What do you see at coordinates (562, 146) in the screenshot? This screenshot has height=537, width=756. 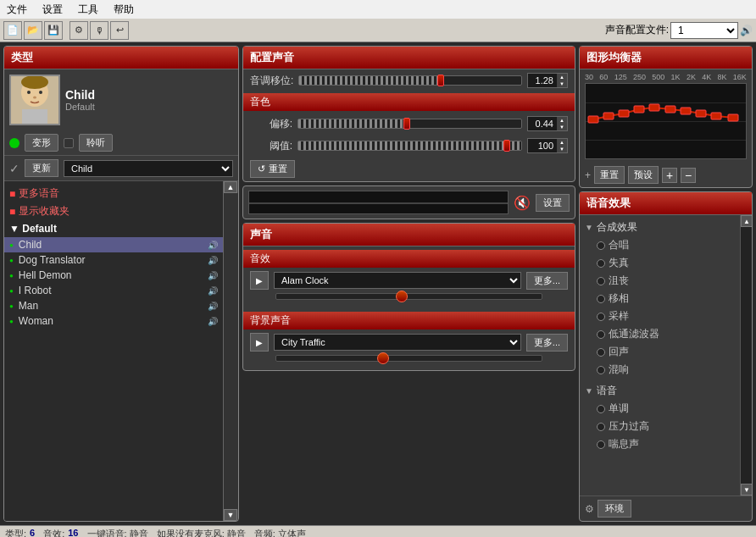 I see `threshold-spinners: ▲ ▼` at bounding box center [562, 146].